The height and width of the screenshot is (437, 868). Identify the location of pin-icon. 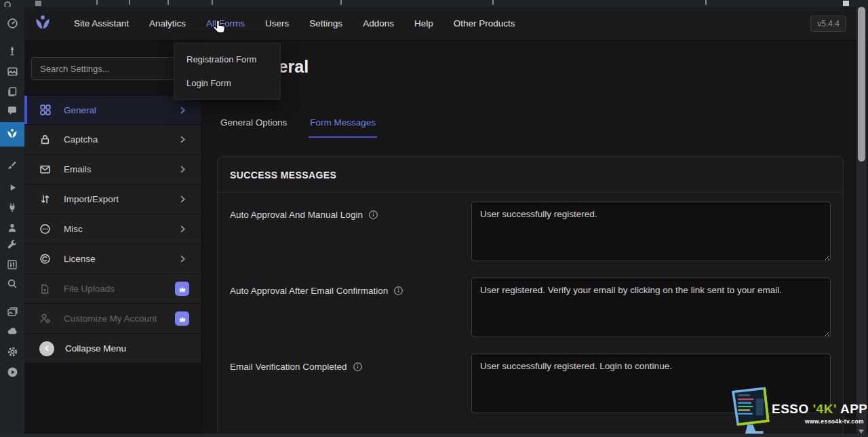
(12, 51).